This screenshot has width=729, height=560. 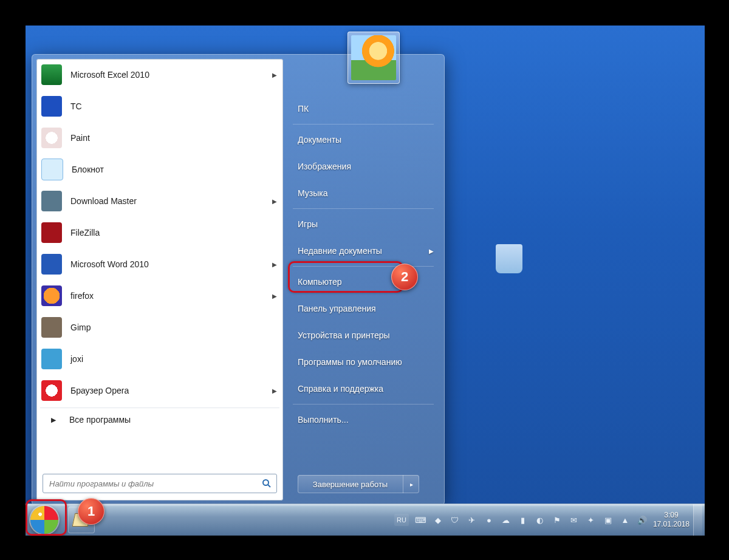 What do you see at coordinates (160, 264) in the screenshot?
I see `program-item: Microsoft Word 2010▶` at bounding box center [160, 264].